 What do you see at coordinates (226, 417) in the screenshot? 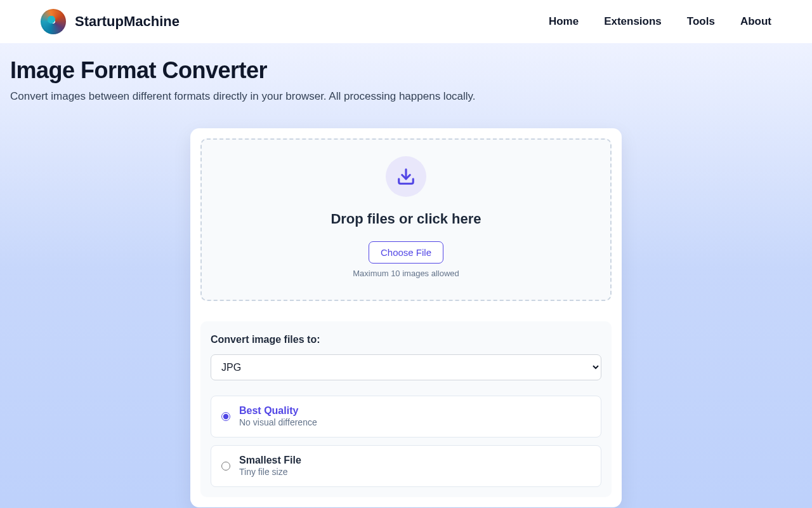
I see `quality-radio-best` at bounding box center [226, 417].